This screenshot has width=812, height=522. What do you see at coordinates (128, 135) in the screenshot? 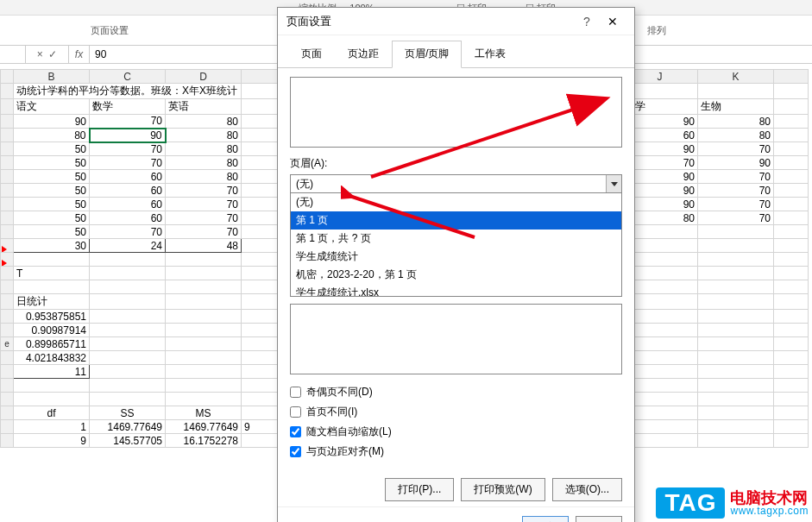
I see `active-cell: 90` at bounding box center [128, 135].